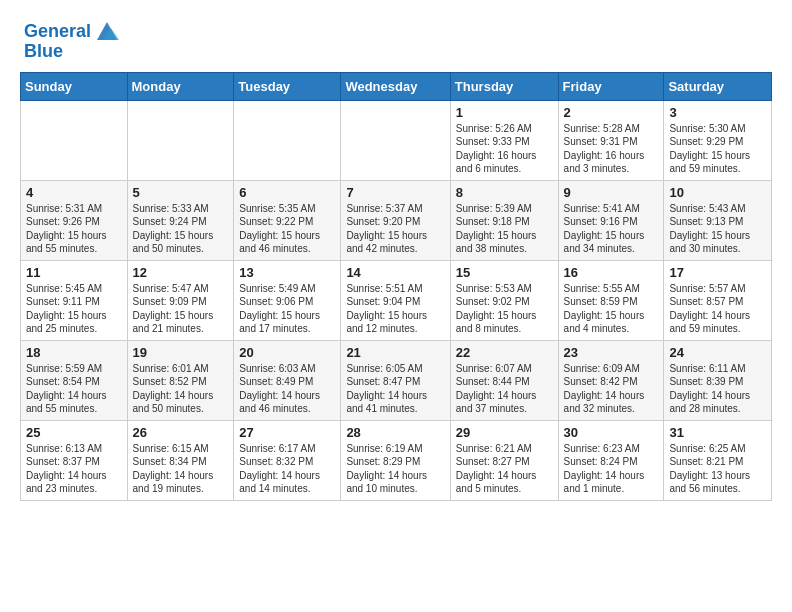 The height and width of the screenshot is (612, 792). What do you see at coordinates (74, 432) in the screenshot?
I see `day-number: 25` at bounding box center [74, 432].